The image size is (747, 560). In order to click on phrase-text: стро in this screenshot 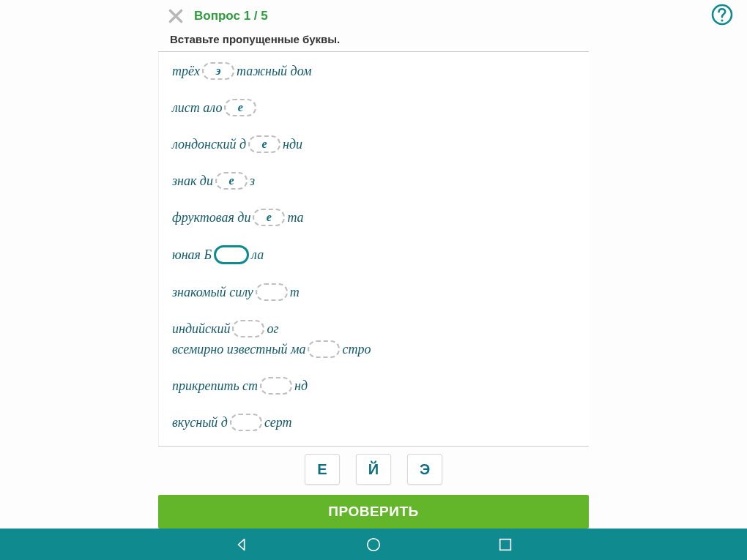, I will do `click(356, 349)`.